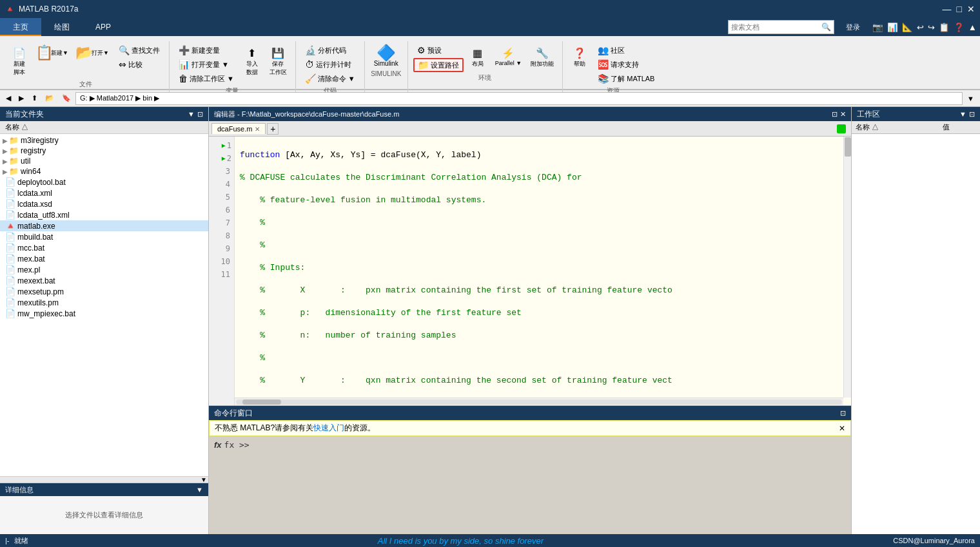 This screenshot has height=547, width=980. I want to click on editor-title: 编辑器 - F:\Matlab_workspace\dcaFuse-master…, so click(307, 115).